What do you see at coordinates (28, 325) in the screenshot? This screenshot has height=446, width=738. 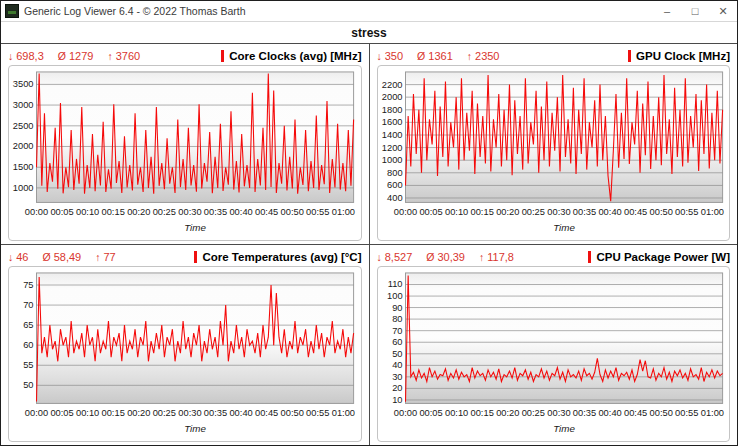 I see `y-tick-label: 65` at bounding box center [28, 325].